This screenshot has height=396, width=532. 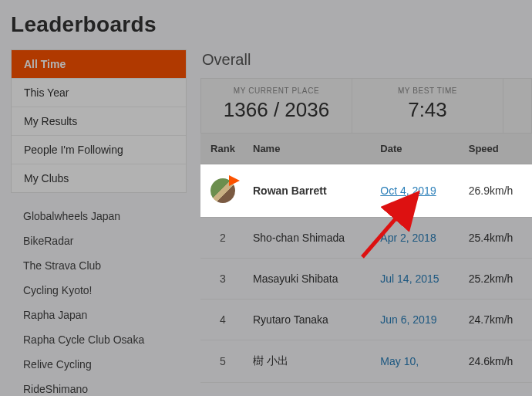 I want to click on date-link: Jul 14, 2015, so click(x=409, y=279).